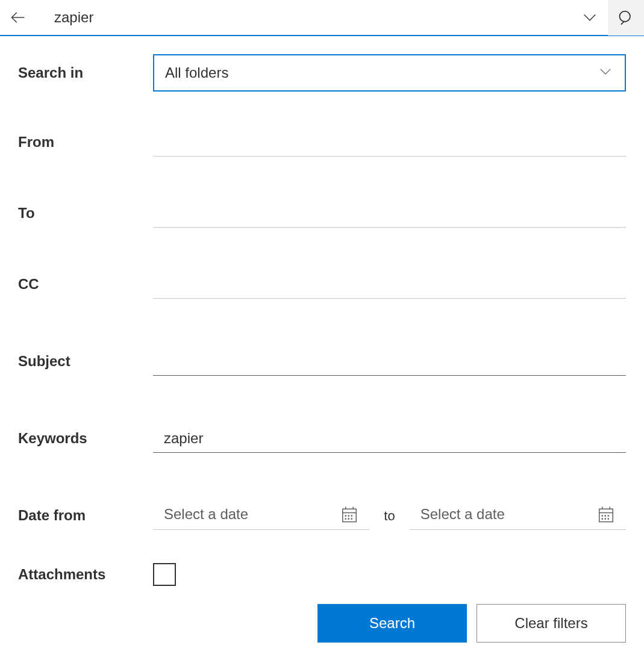 This screenshot has width=644, height=660. What do you see at coordinates (322, 438) in the screenshot?
I see `keywords-row: Keywords` at bounding box center [322, 438].